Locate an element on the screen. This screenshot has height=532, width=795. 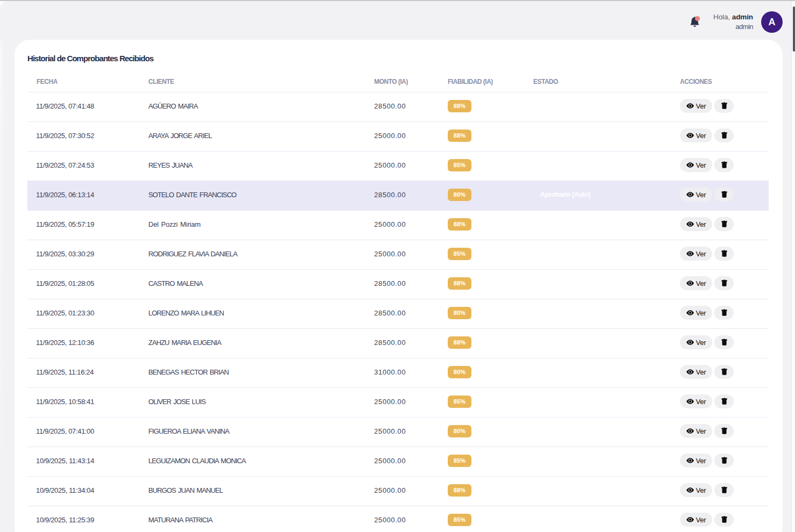
scrollbar-thumb is located at coordinates (794, 29).